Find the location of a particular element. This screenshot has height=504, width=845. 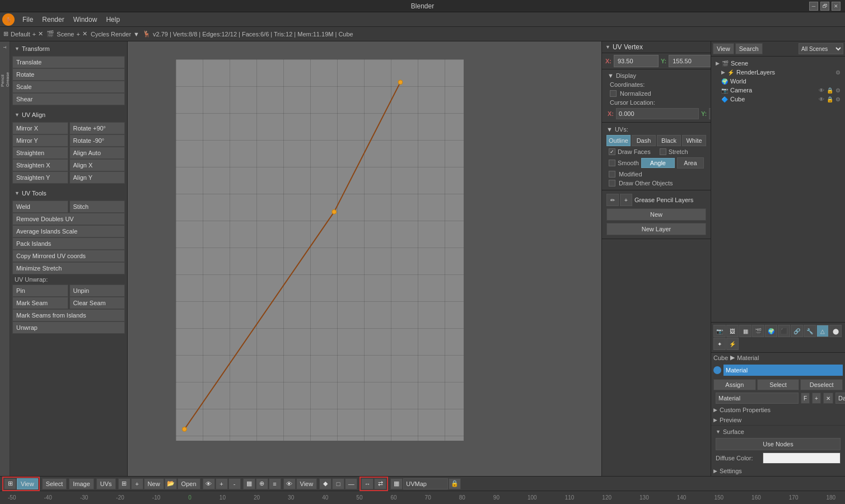

uv-tools-section-header: ▼ UV Tools is located at coordinates (68, 193).